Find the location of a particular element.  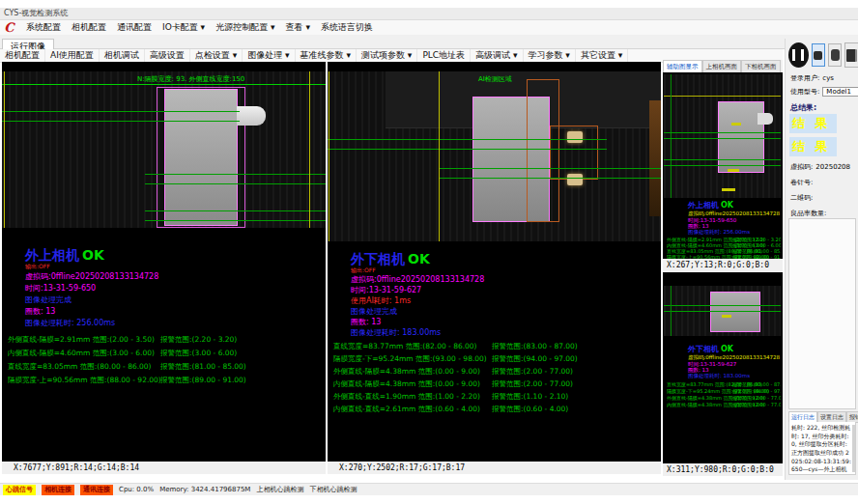

menu-system-config: 系统配置 is located at coordinates (43, 27).